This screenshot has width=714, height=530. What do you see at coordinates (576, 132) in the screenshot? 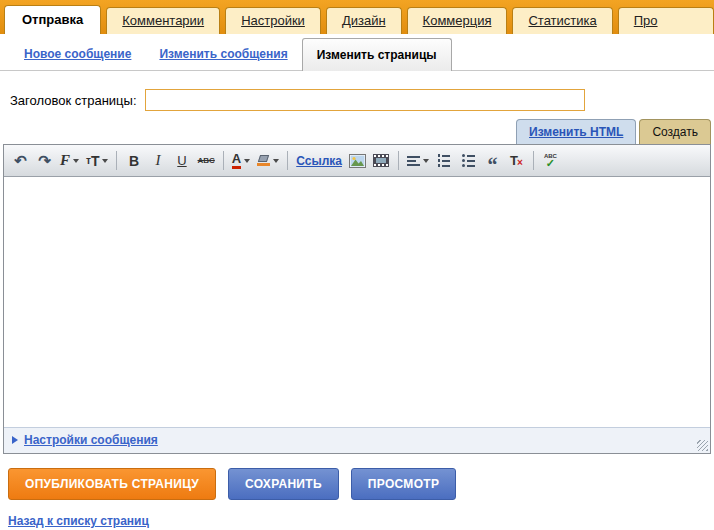
I see `edit-html-tab: Изменить HTML` at bounding box center [576, 132].